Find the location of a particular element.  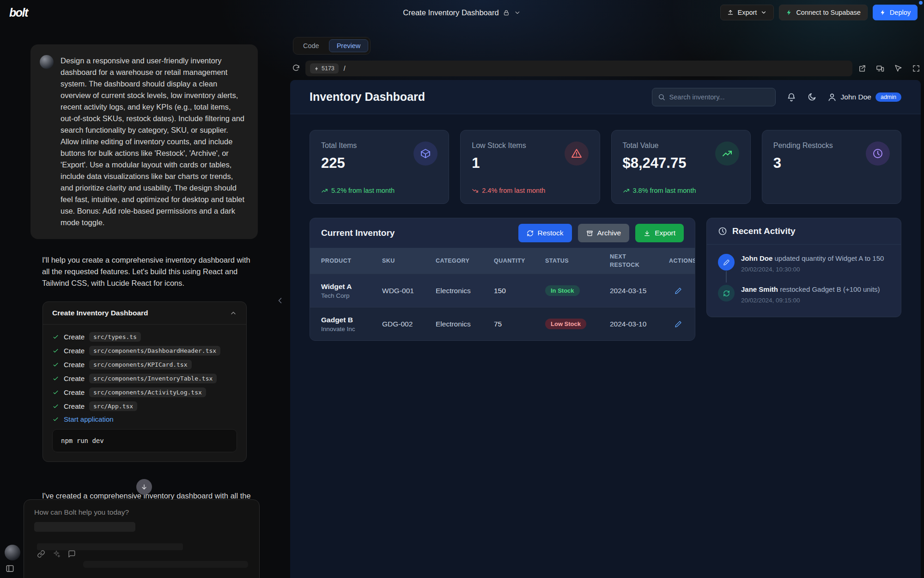

user-icon is located at coordinates (832, 97).